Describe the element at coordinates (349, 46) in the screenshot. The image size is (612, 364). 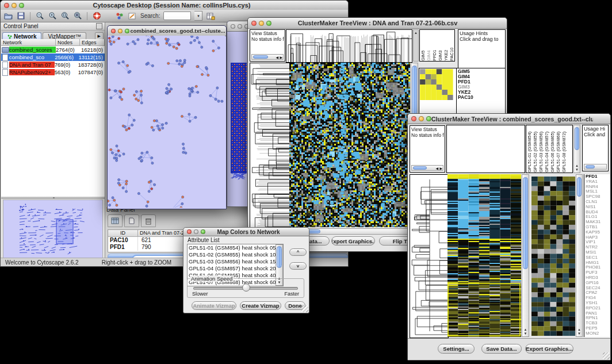
I see `column-dendrogram-canvas` at that location.